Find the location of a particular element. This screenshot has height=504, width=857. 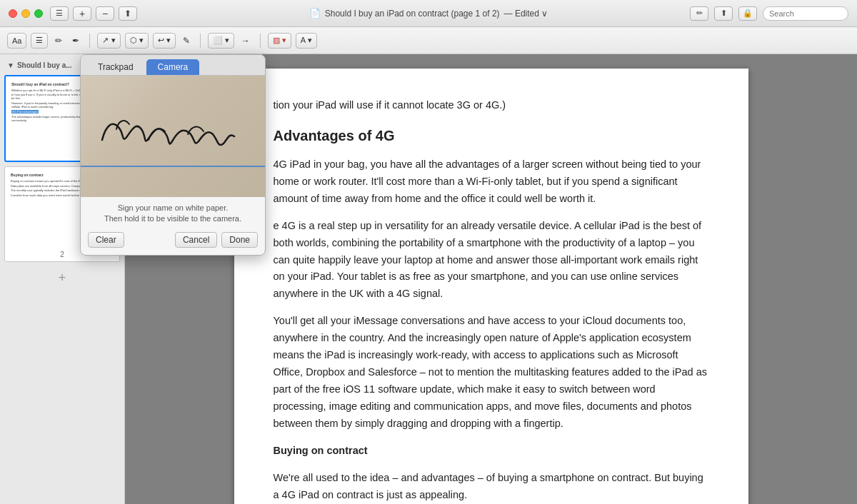

window-title: 📄 Should I buy an iPad on contract (page… is located at coordinates (428, 13).